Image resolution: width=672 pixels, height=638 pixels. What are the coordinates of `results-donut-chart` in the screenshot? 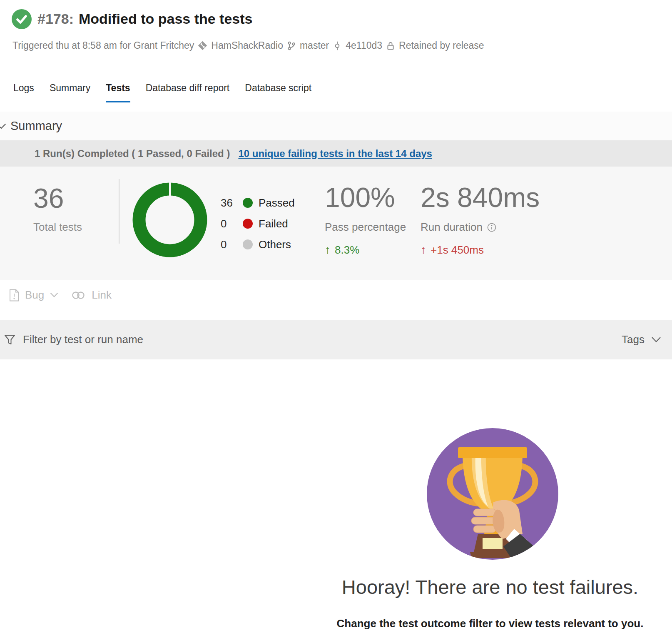 It's located at (170, 220).